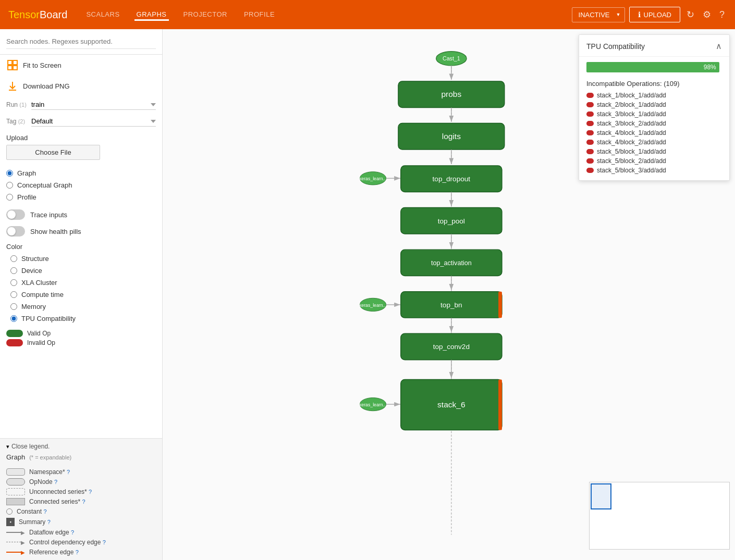 The image size is (735, 560). I want to click on minimap-viewport, so click(601, 496).